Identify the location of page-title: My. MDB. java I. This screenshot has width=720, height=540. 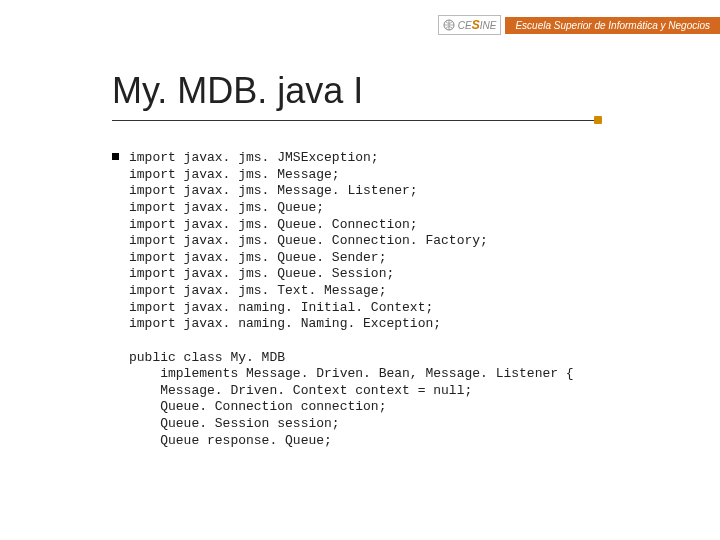
(238, 93).